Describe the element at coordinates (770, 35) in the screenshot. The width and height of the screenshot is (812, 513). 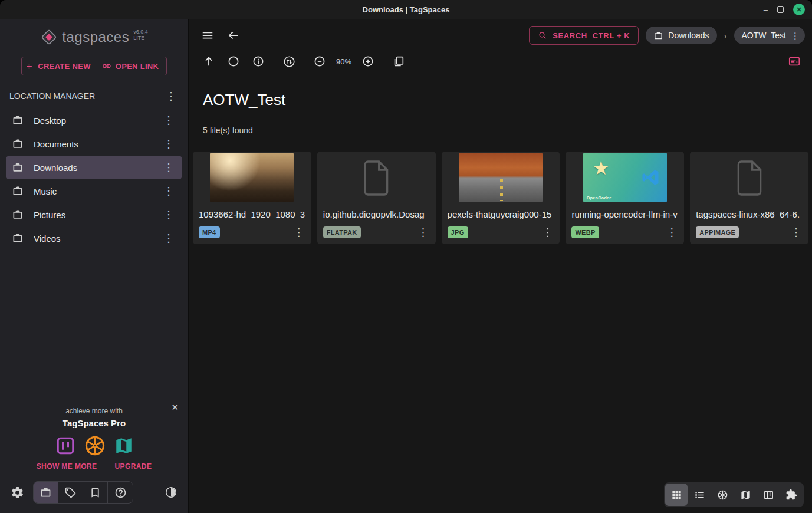
I see `breadcrumb-current-chip: AOTW_Test ⋮` at that location.